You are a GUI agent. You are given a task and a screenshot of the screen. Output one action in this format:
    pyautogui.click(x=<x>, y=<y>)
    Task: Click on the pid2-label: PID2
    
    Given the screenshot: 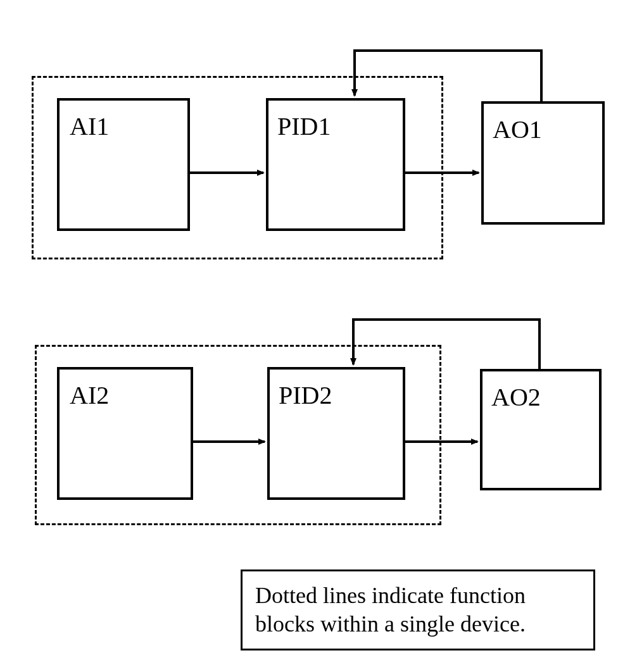 What is the action you would take?
    pyautogui.click(x=305, y=395)
    